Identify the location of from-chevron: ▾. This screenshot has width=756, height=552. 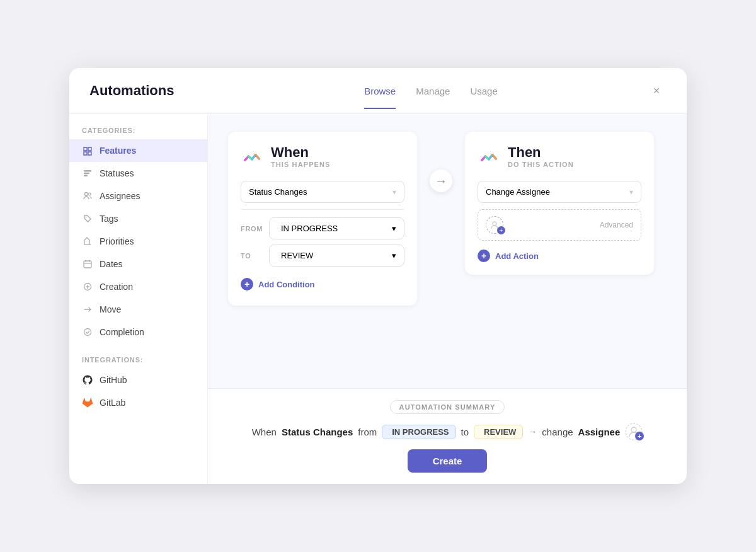
(394, 228).